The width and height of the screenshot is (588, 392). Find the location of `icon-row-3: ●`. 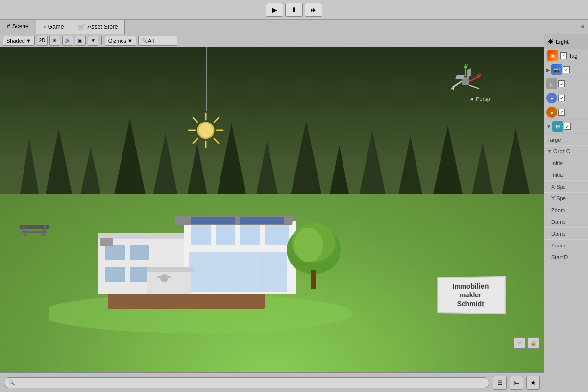

icon-row-3: ● is located at coordinates (566, 98).